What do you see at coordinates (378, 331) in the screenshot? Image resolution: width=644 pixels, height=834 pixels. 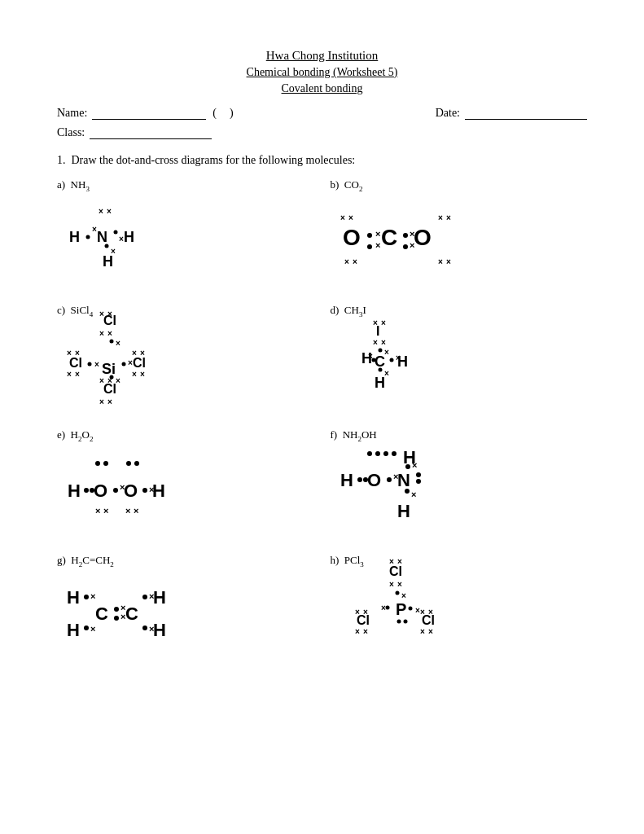 I see `svg-text: I` at bounding box center [378, 331].